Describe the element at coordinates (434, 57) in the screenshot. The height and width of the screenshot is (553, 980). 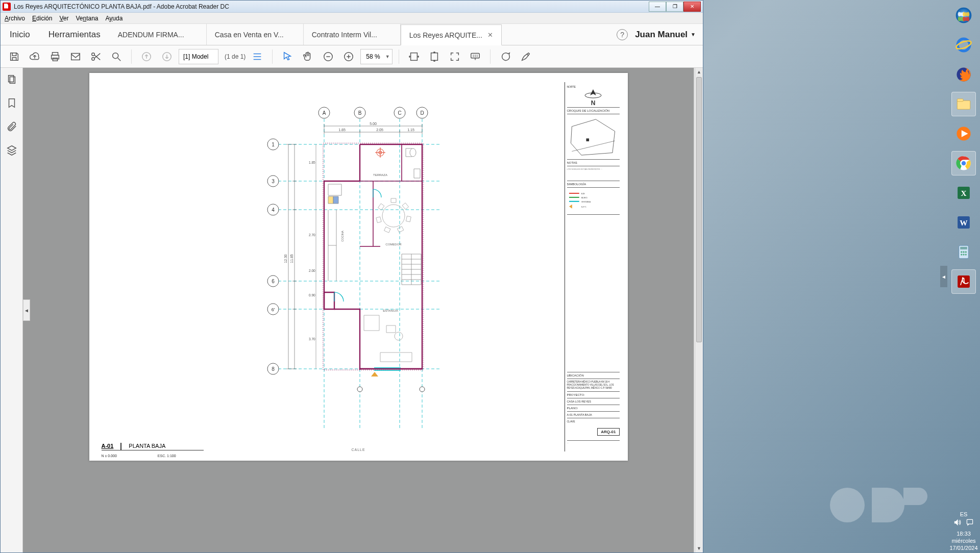
I see `fit-page-icon` at that location.